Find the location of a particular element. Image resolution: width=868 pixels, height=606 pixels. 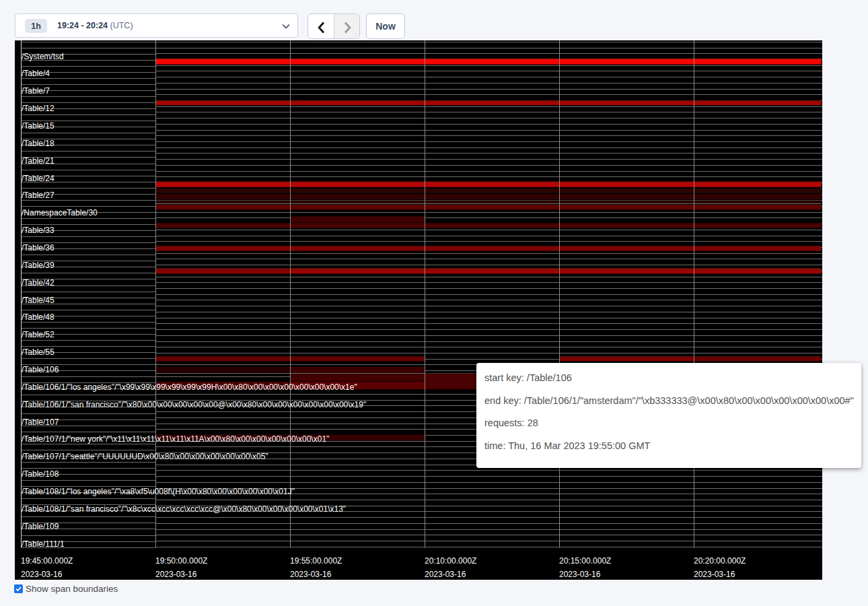

svg-text: /Table/36 is located at coordinates (38, 248).